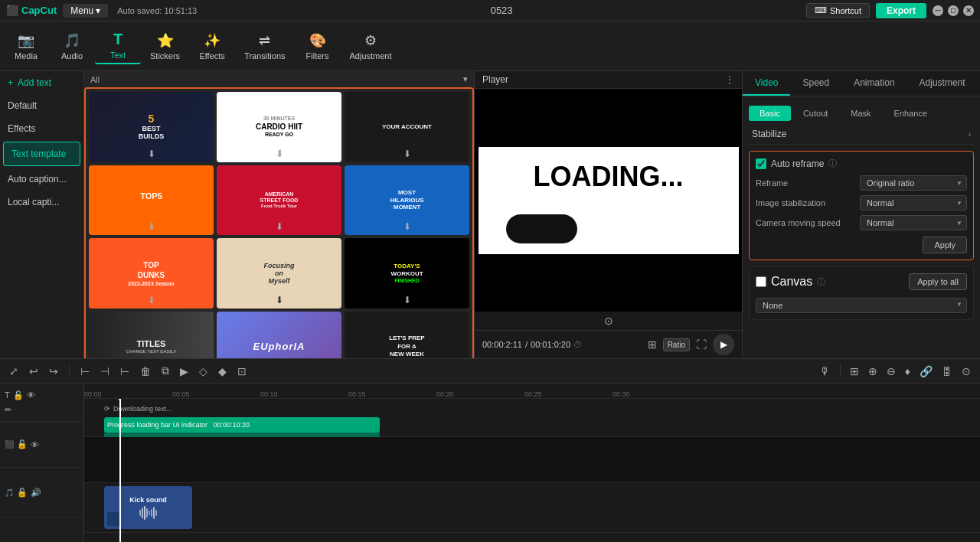 This screenshot has width=980, height=542. What do you see at coordinates (120, 470) in the screenshot?
I see `playhead` at bounding box center [120, 470].